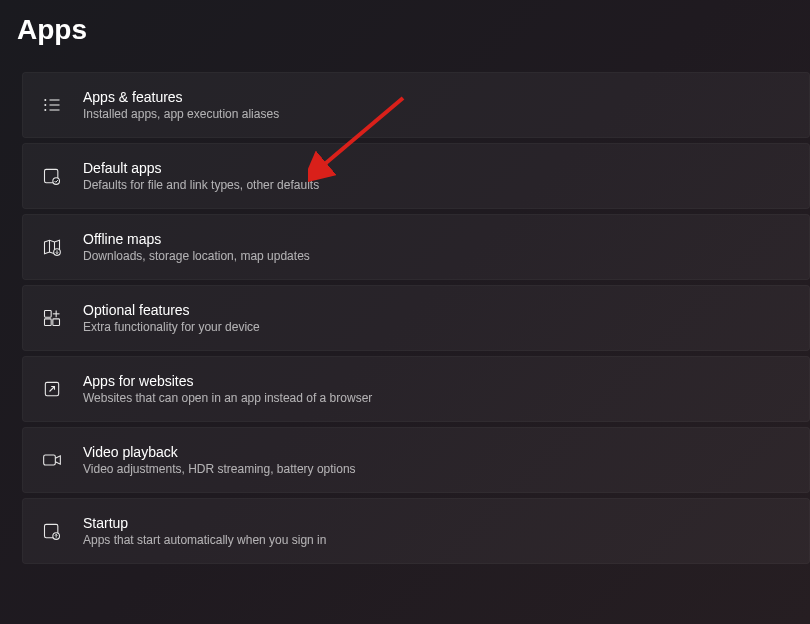  What do you see at coordinates (416, 247) in the screenshot?
I see `offline-maps-item: Offline maps Downloads, storage location…` at bounding box center [416, 247].